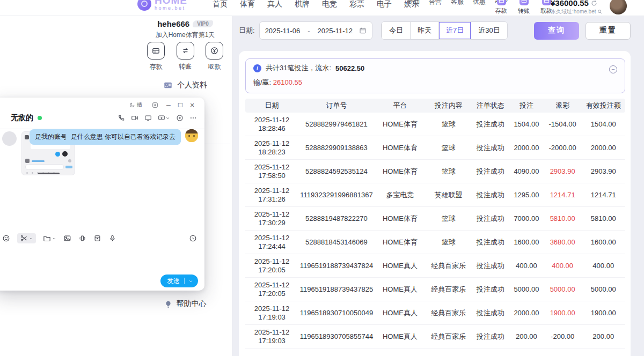 The image size is (644, 356). What do you see at coordinates (193, 238) in the screenshot?
I see `chat-history-icon` at bounding box center [193, 238].